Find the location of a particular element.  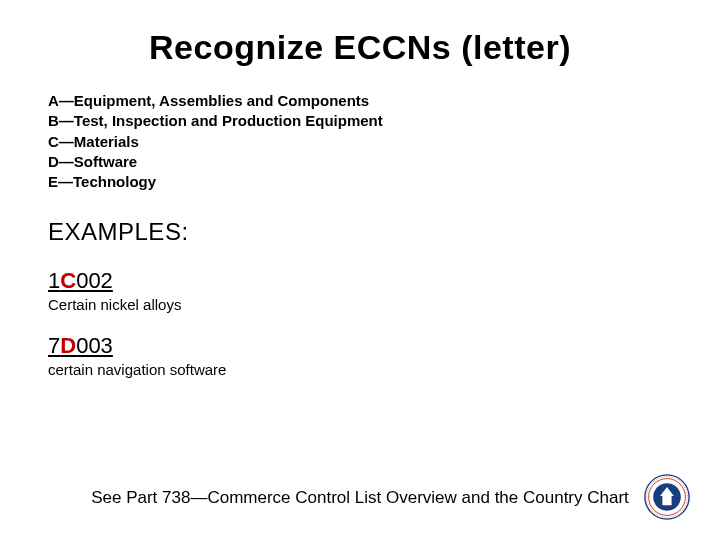

eccn-letter: C is located at coordinates (68, 280).